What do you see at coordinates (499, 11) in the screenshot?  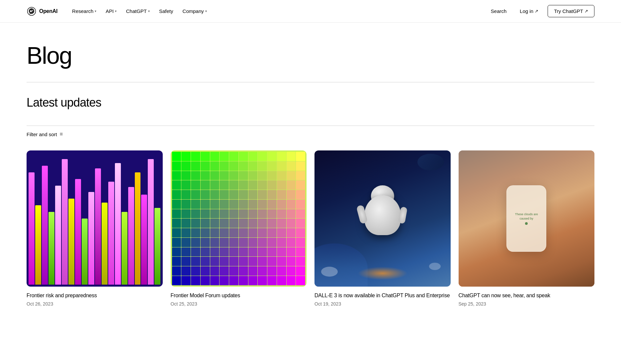 I see `search-button: Search` at bounding box center [499, 11].